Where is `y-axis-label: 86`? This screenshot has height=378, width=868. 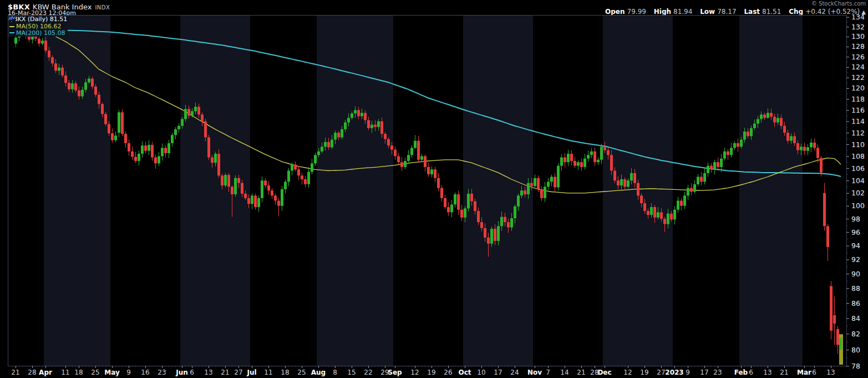
y-axis-label: 86 is located at coordinates (856, 303).